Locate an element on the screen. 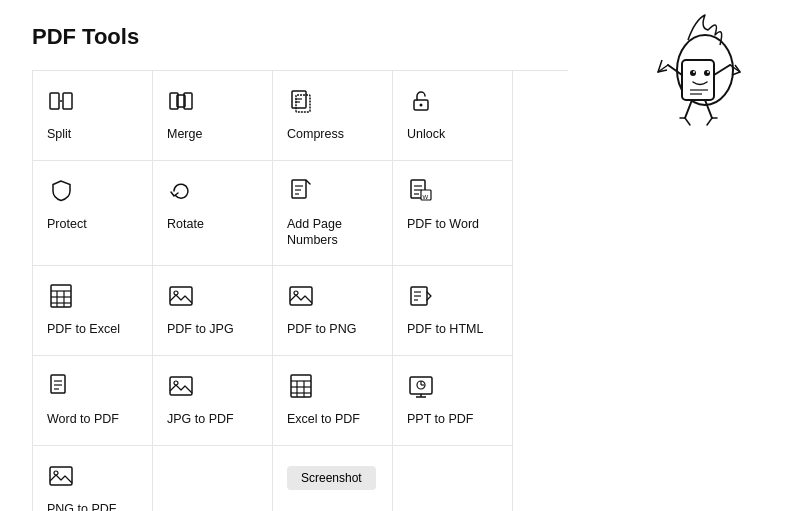 The width and height of the screenshot is (800, 511). mascot-illustration is located at coordinates (700, 75).